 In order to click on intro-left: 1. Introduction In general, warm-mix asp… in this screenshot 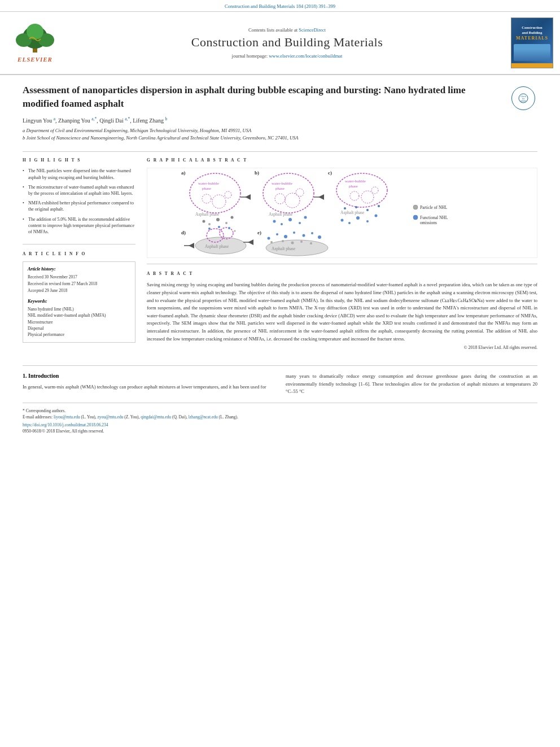, I will do `click(148, 384)`.